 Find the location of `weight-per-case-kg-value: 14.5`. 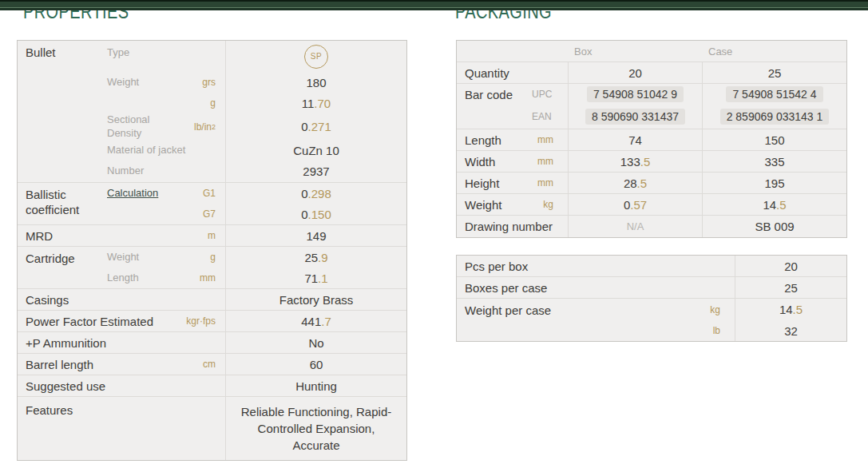

weight-per-case-kg-value: 14.5 is located at coordinates (791, 310).